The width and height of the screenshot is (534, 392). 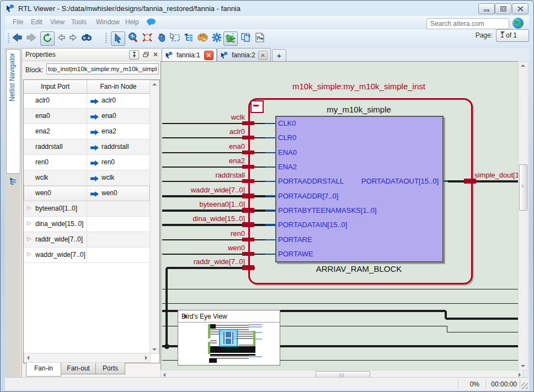 What do you see at coordinates (156, 54) in the screenshot?
I see `close-icon: ✕` at bounding box center [156, 54].